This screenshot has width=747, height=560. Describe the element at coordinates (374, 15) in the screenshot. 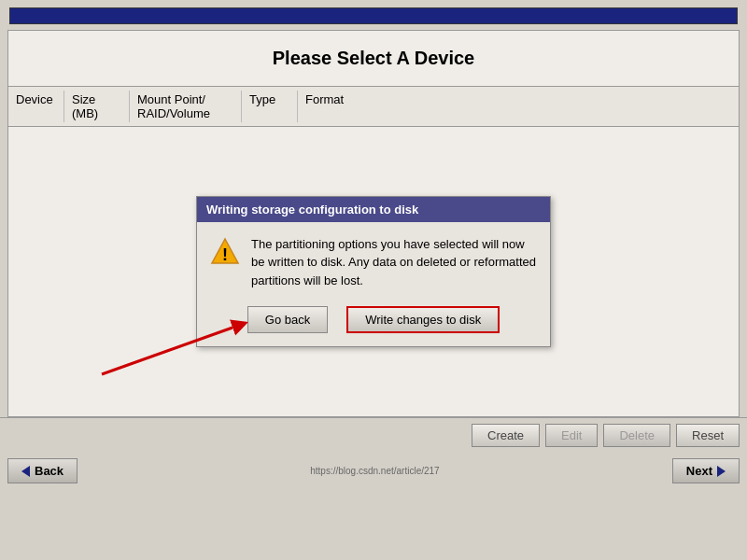

I see `top-bar` at that location.